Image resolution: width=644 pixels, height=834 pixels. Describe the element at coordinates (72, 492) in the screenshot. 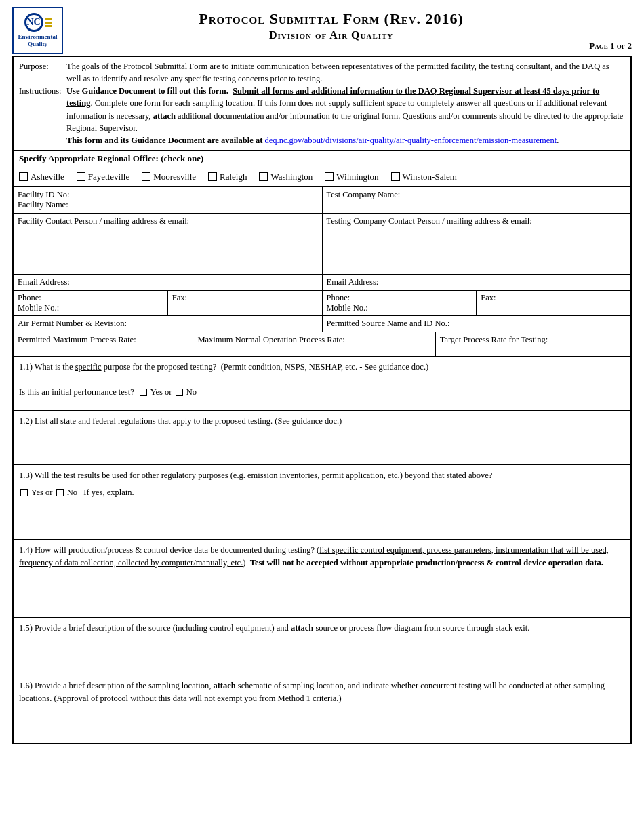

I see `q1-3-no-label: No` at that location.